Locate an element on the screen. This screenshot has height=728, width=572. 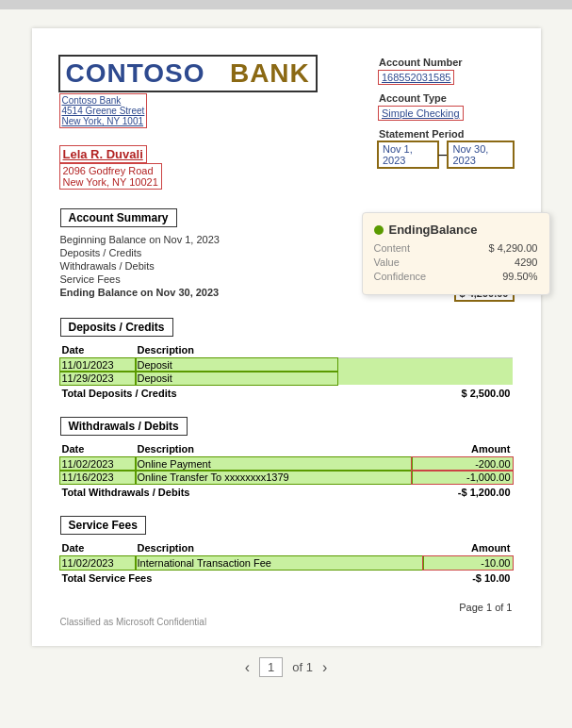
period-start: Nov 1, 2023 is located at coordinates (408, 155).